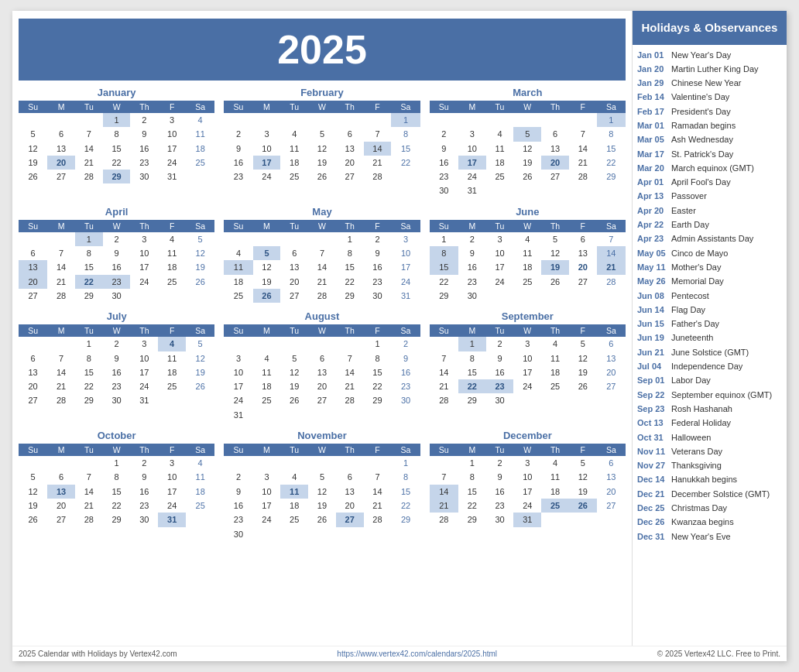 The height and width of the screenshot is (672, 799). Describe the element at coordinates (699, 508) in the screenshot. I see `holiday-name: Christmas Day` at that location.